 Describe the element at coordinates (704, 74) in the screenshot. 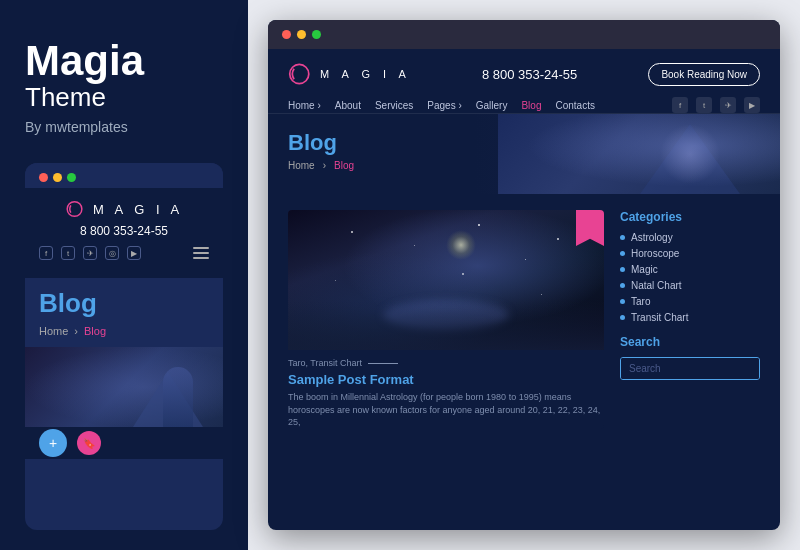

I see `book-reading-button: Book Reading Now` at that location.